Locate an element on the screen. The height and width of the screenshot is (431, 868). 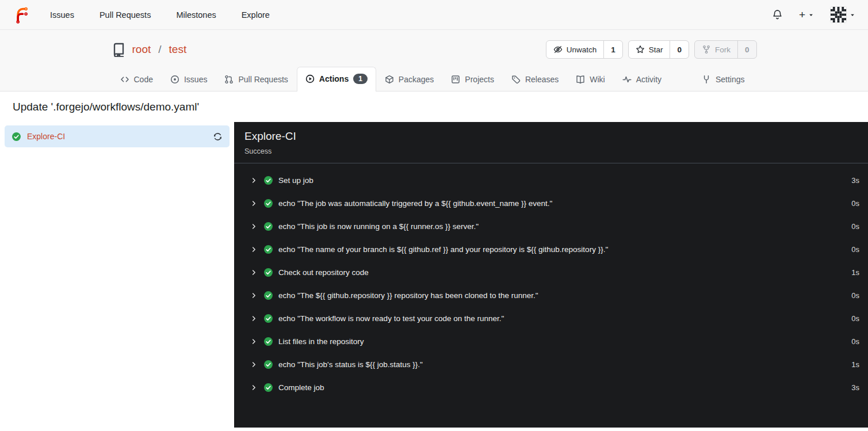
repo-actions: Unwatch 1 Star 0 Fork 0 is located at coordinates (651, 49).